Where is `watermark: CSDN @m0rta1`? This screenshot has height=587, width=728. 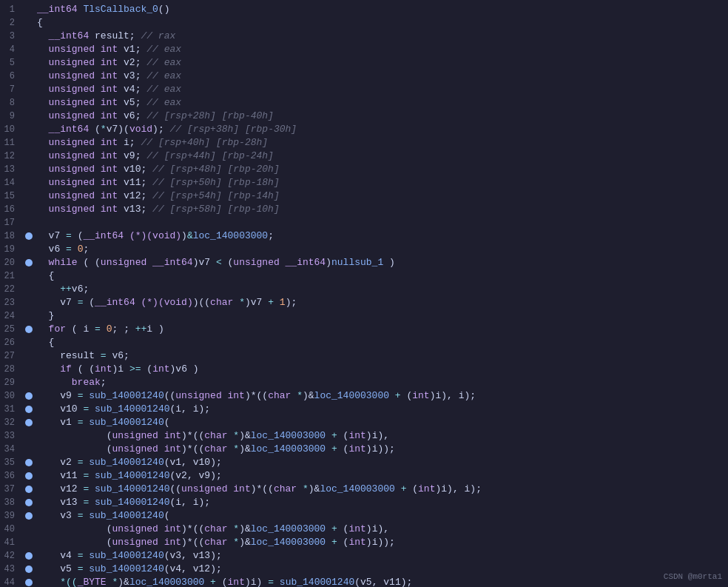 watermark: CSDN @m0rta1 is located at coordinates (692, 577).